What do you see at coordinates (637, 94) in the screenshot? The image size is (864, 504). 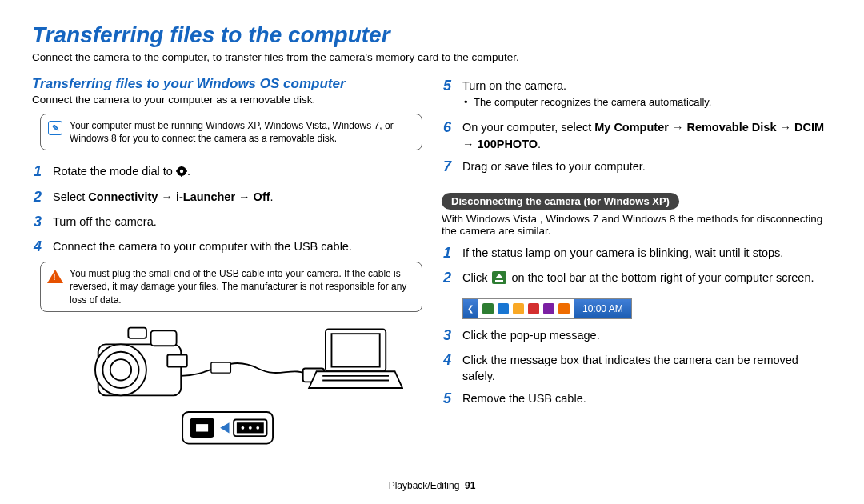 I see `step-5: 5 Turn on the camera. The computer recog…` at bounding box center [637, 94].